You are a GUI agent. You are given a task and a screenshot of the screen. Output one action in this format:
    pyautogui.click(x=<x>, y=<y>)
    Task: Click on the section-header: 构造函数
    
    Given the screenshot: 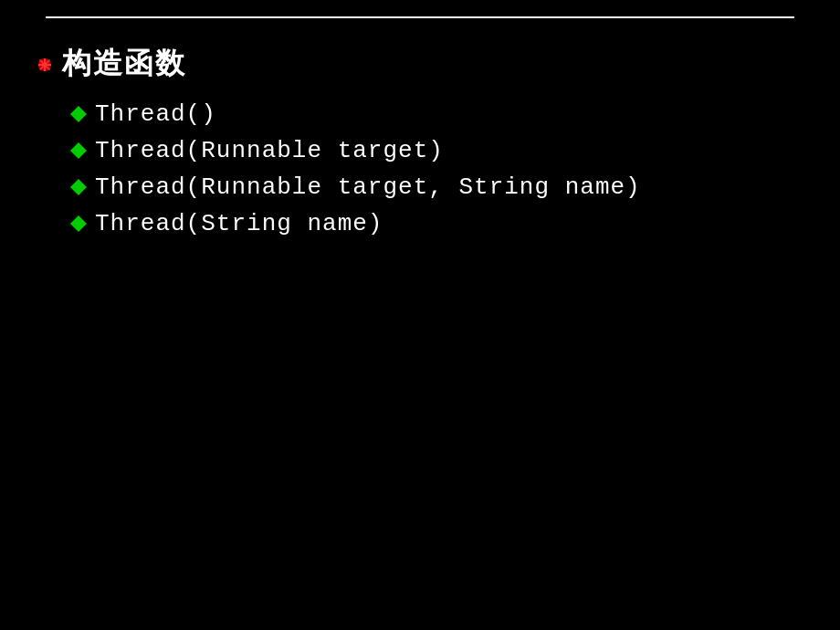 What is the action you would take?
    pyautogui.click(x=420, y=64)
    